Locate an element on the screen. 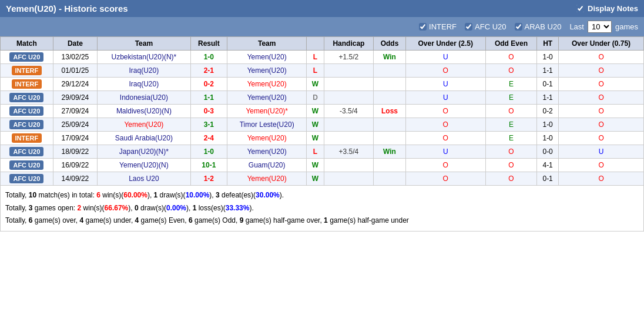 This screenshot has width=644, height=332. arab-u20-checkbox is located at coordinates (518, 27).